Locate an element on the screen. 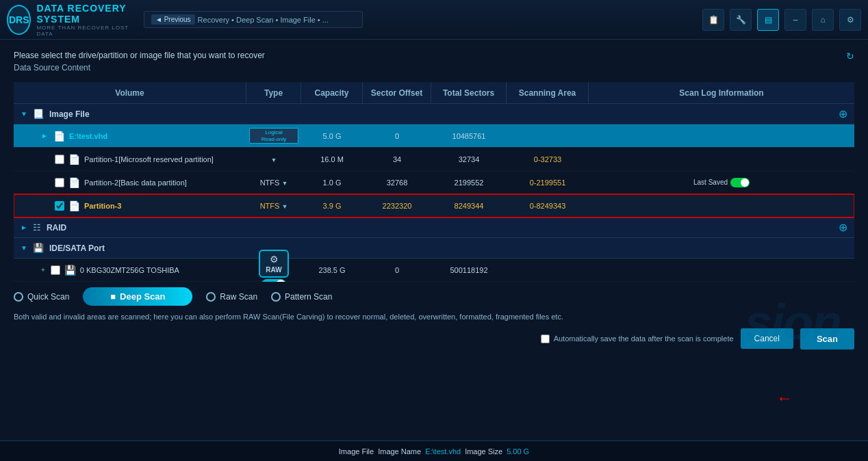 The width and height of the screenshot is (868, 461). col-volume: Volume is located at coordinates (130, 93).